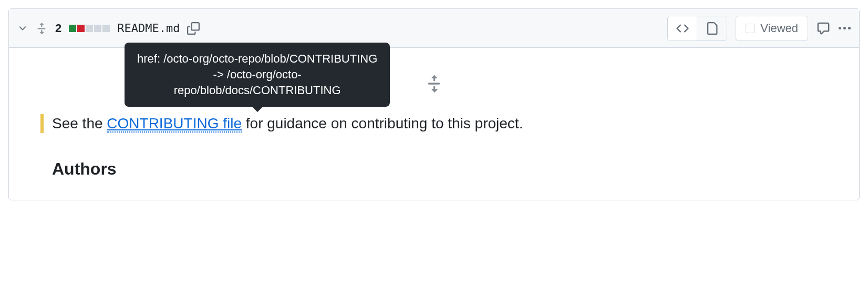 Image resolution: width=868 pixels, height=284 pixels. What do you see at coordinates (434, 84) in the screenshot?
I see `unfold-icon` at bounding box center [434, 84].